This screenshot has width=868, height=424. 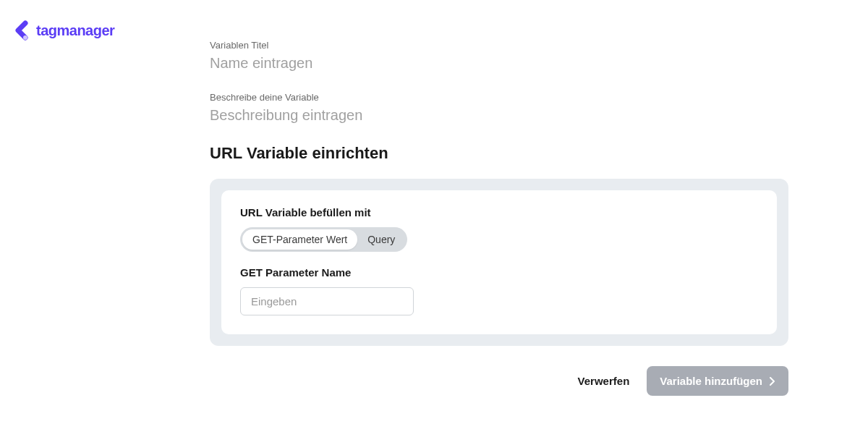 I want to click on app-logo: tagmanager, so click(x=63, y=30).